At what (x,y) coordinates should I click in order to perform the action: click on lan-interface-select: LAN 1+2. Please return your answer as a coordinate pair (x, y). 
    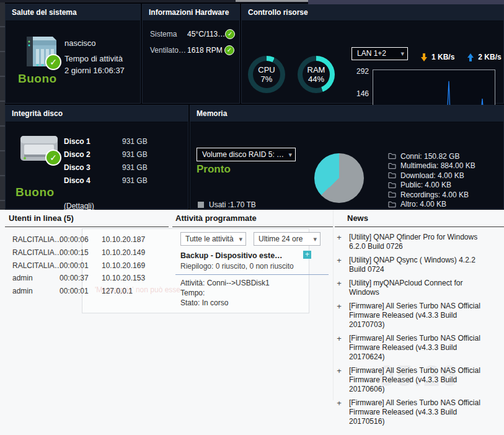
    Looking at the image, I should click on (379, 53).